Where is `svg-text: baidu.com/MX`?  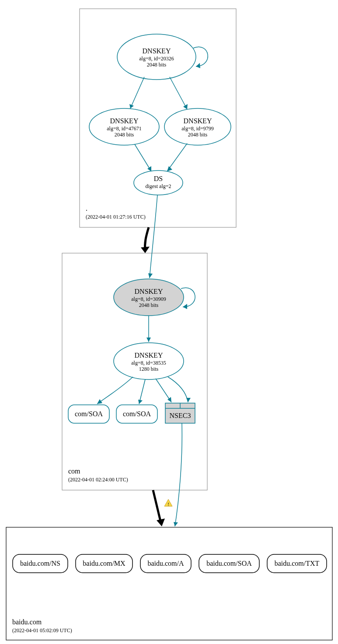 svg-text: baidu.com/MX is located at coordinates (104, 563).